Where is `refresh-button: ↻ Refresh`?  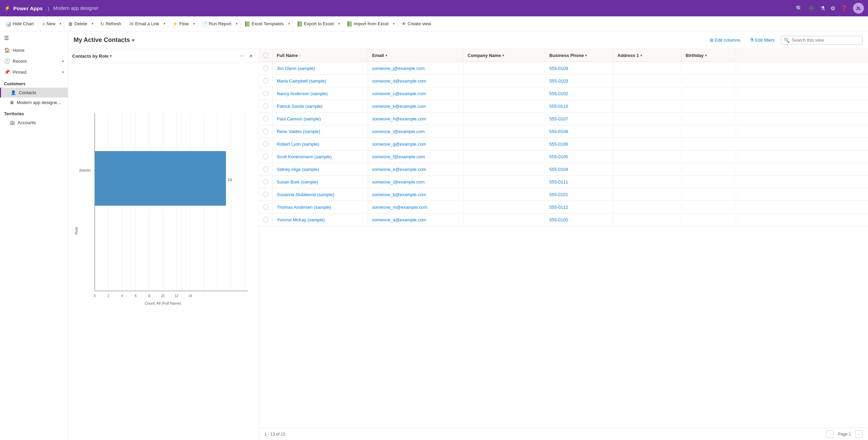 refresh-button: ↻ Refresh is located at coordinates (111, 24).